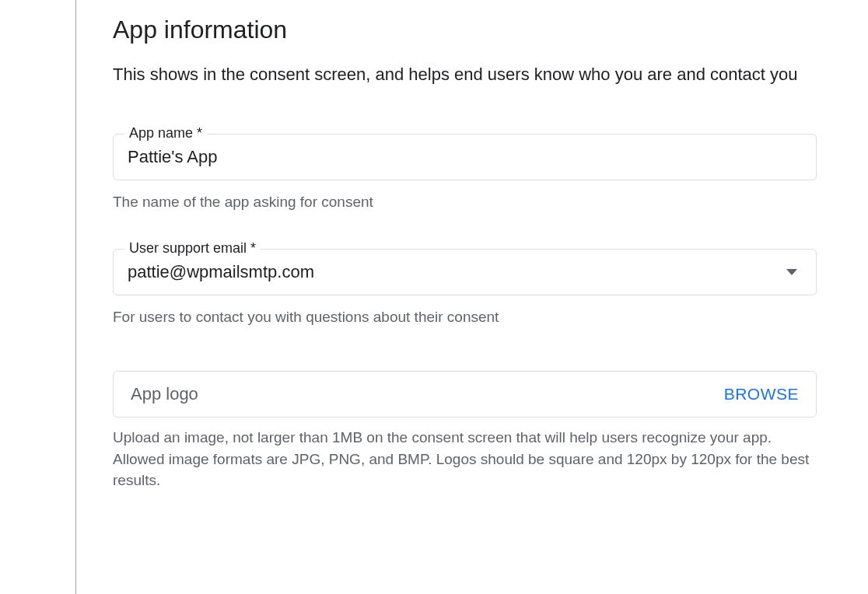  I want to click on section-title: App information, so click(465, 30).